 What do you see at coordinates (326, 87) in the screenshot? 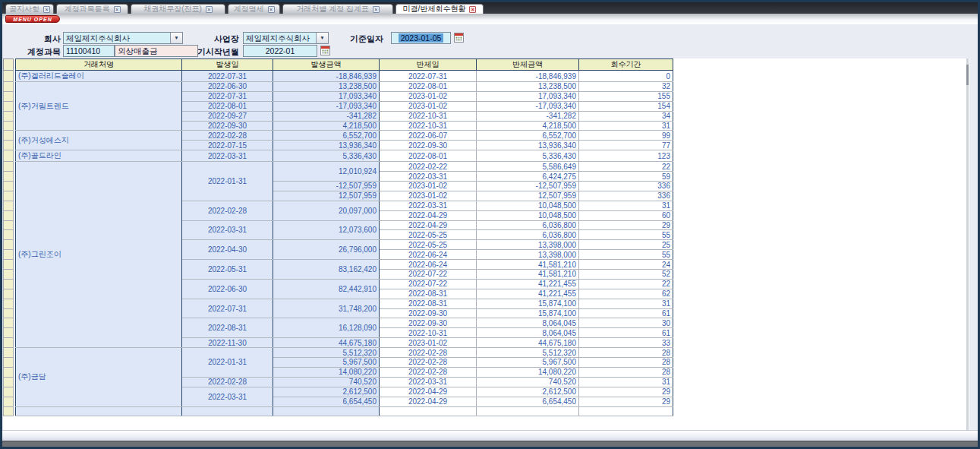
I see `cell-occur-amount: 13,238,500` at bounding box center [326, 87].